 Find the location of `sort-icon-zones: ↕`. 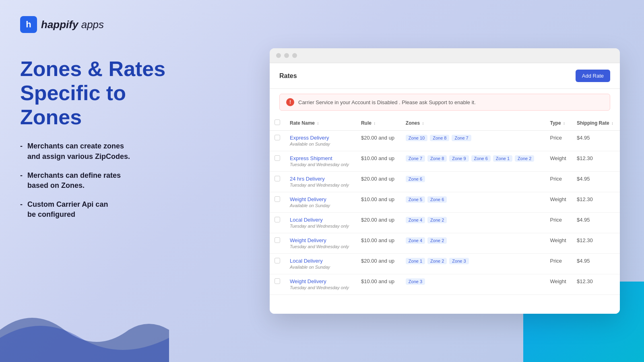

sort-icon-zones: ↕ is located at coordinates (423, 123).